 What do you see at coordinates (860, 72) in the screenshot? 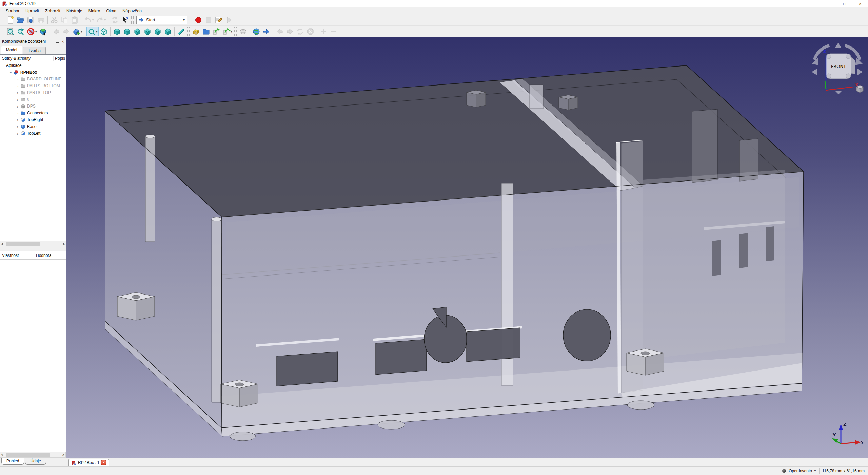
I see `navcube-right-arrow` at bounding box center [860, 72].